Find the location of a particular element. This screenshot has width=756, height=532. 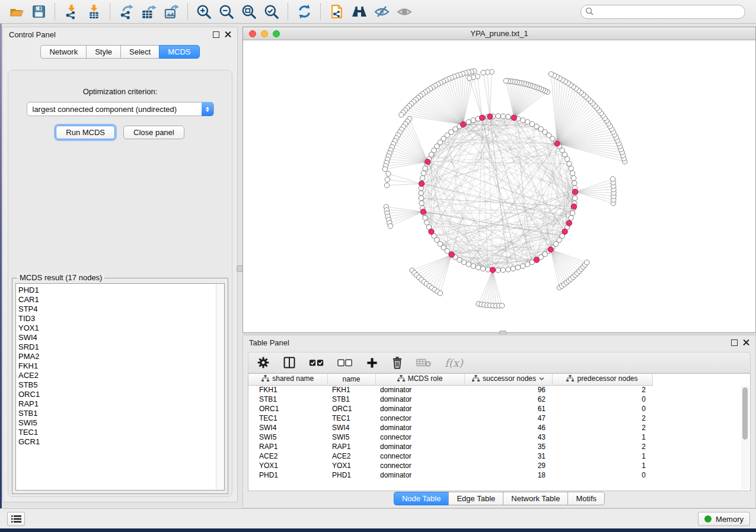

tab-motifs: Motifs is located at coordinates (586, 499).